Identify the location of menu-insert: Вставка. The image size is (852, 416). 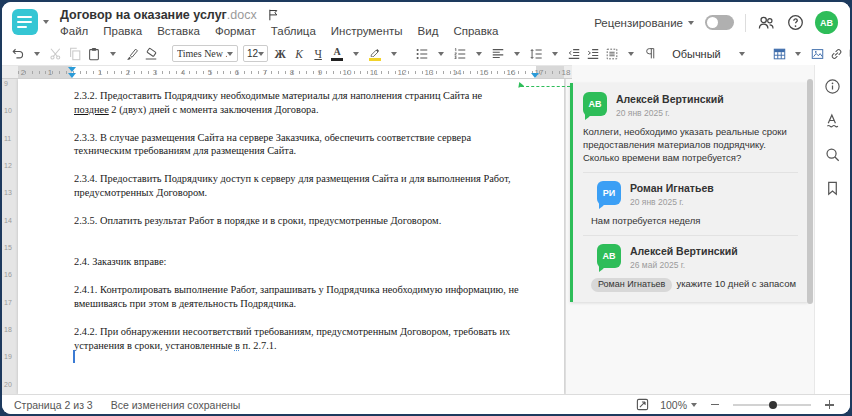
(178, 31).